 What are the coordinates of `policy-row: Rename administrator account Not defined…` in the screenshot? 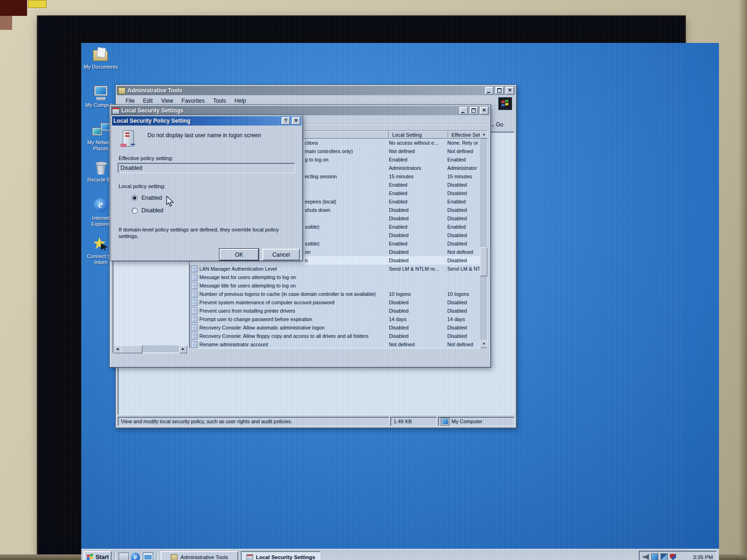 It's located at (335, 344).